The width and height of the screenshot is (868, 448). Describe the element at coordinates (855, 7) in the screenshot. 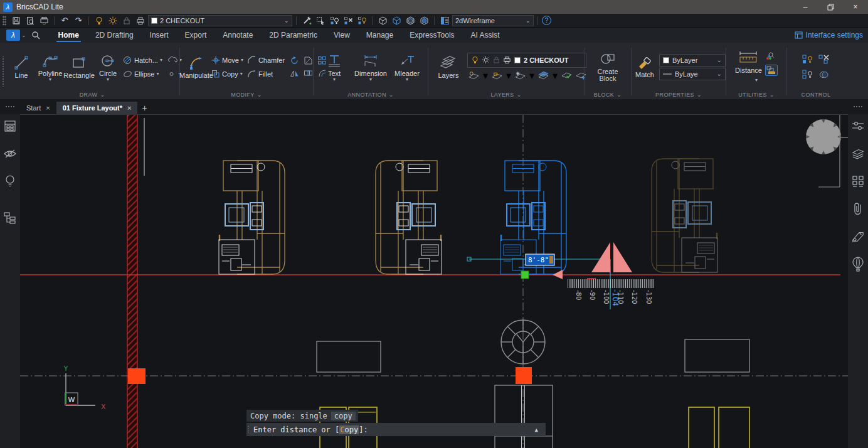

I see `close-button: ×` at that location.